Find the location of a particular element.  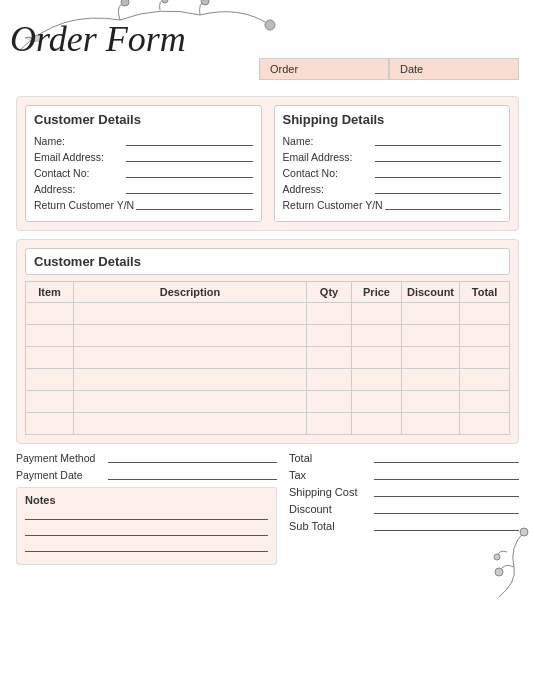

col-discount: Discount is located at coordinates (431, 292).